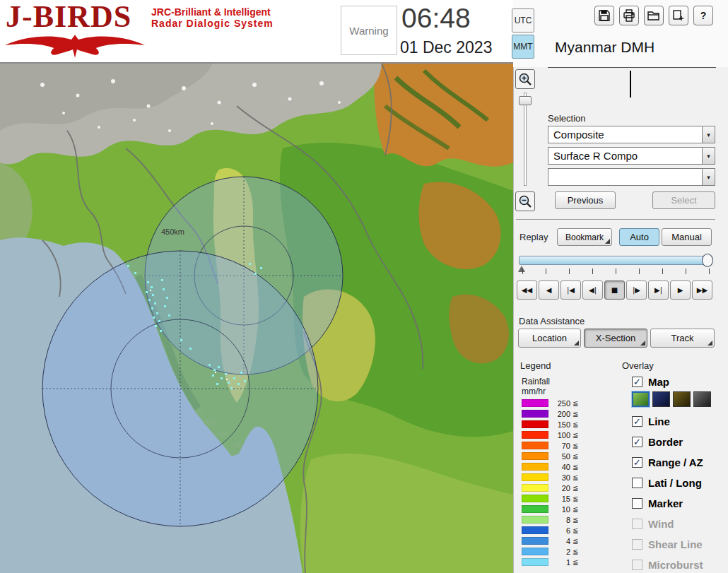 This screenshot has width=728, height=573. Describe the element at coordinates (680, 382) in the screenshot. I see `overlay-item-map: ✓Map` at that location.